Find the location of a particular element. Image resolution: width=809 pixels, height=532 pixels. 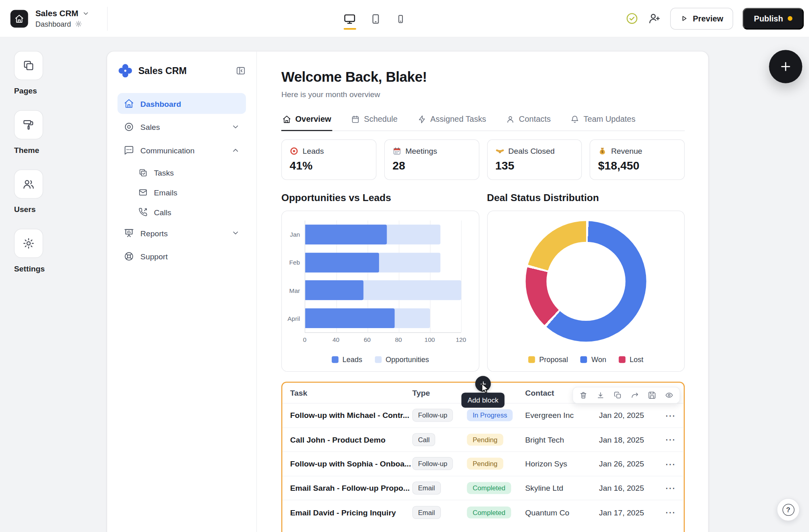

eye-icon is located at coordinates (669, 396).